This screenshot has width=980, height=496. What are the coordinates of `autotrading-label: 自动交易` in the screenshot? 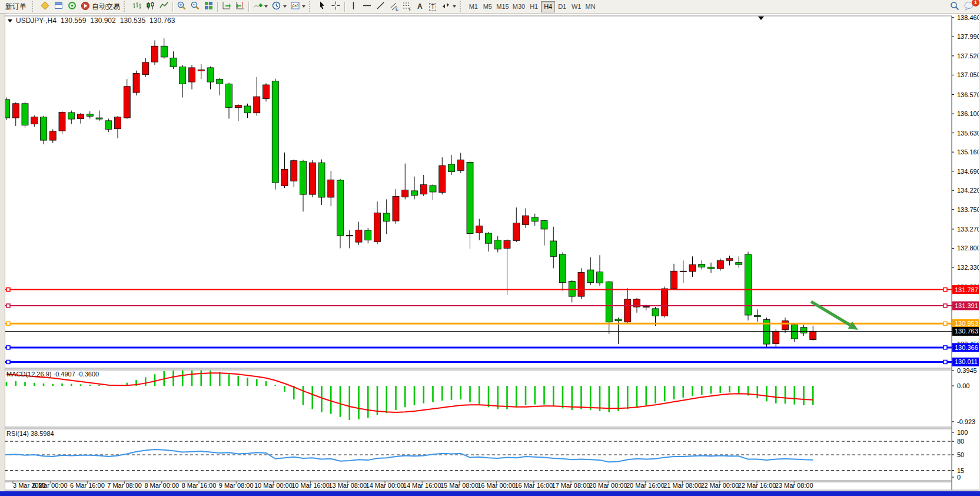 It's located at (106, 7).